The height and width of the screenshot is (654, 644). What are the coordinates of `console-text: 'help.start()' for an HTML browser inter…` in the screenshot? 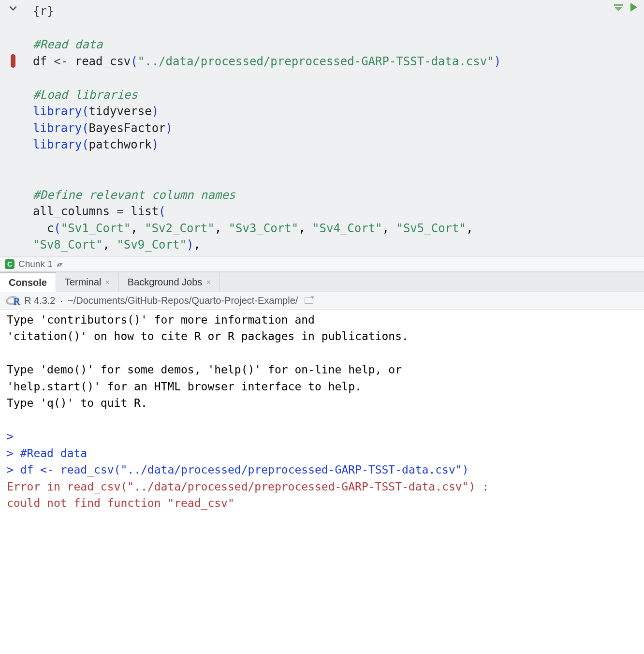 It's located at (184, 386).